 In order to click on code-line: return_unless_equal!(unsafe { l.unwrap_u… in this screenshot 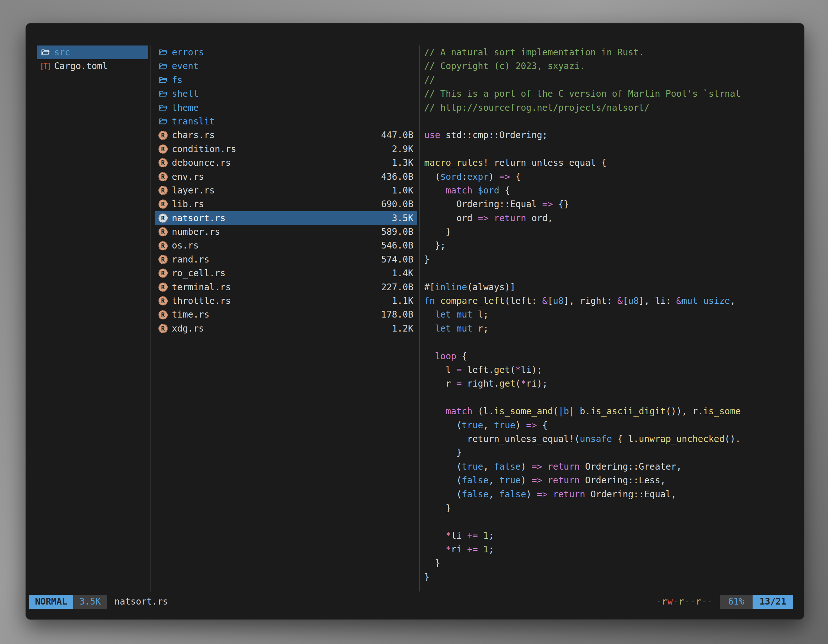, I will do `click(609, 439)`.